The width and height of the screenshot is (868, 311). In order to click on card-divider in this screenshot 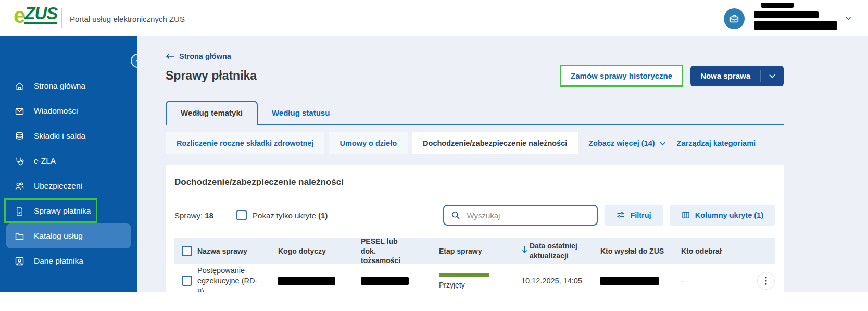, I will do `click(475, 196)`.